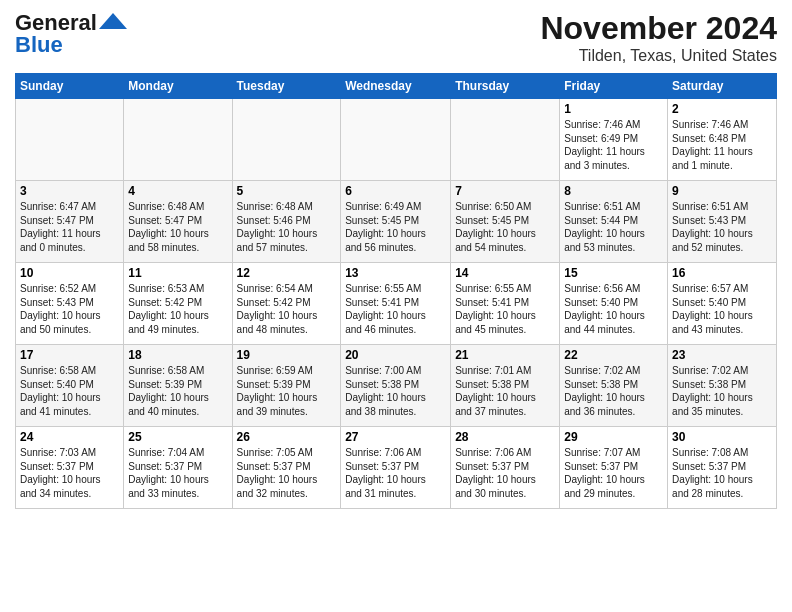 This screenshot has height=612, width=792. What do you see at coordinates (178, 309) in the screenshot?
I see `day-info: Sunrise: 6:53 AM Sunset: 5:42 PM Dayligh…` at bounding box center [178, 309].